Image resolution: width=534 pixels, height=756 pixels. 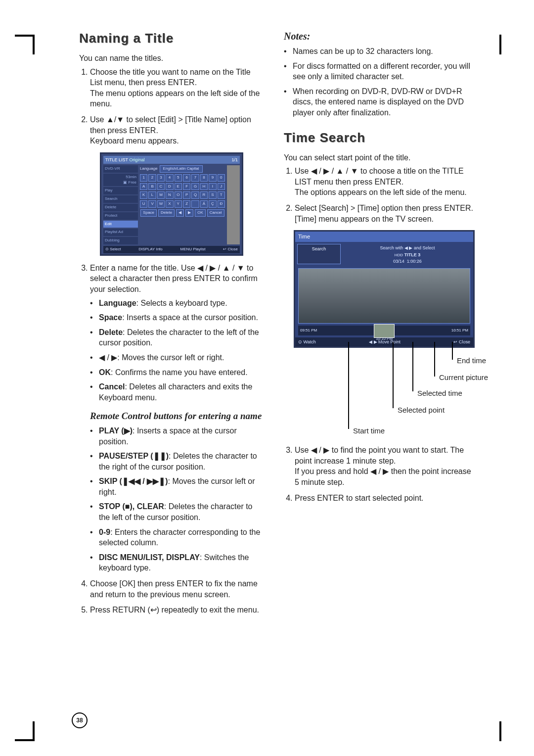 What do you see at coordinates (180, 213) in the screenshot?
I see `osd-bottom-key: ◀` at bounding box center [180, 213].